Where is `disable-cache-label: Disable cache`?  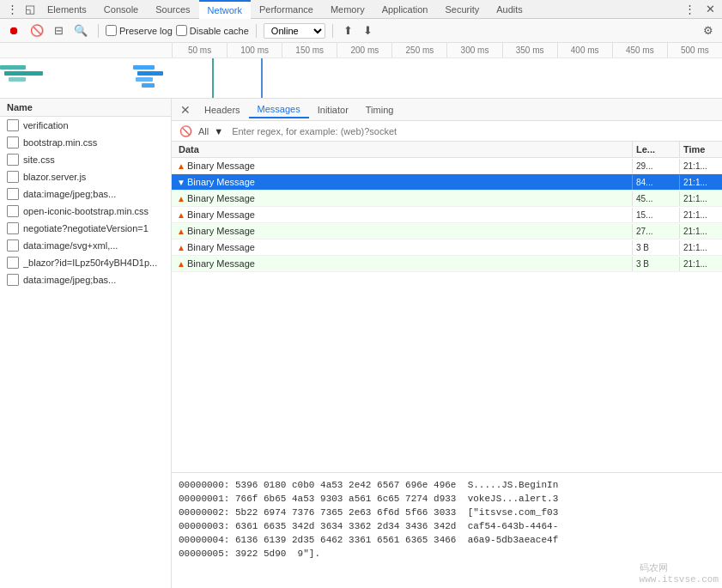 disable-cache-label: Disable cache is located at coordinates (213, 31).